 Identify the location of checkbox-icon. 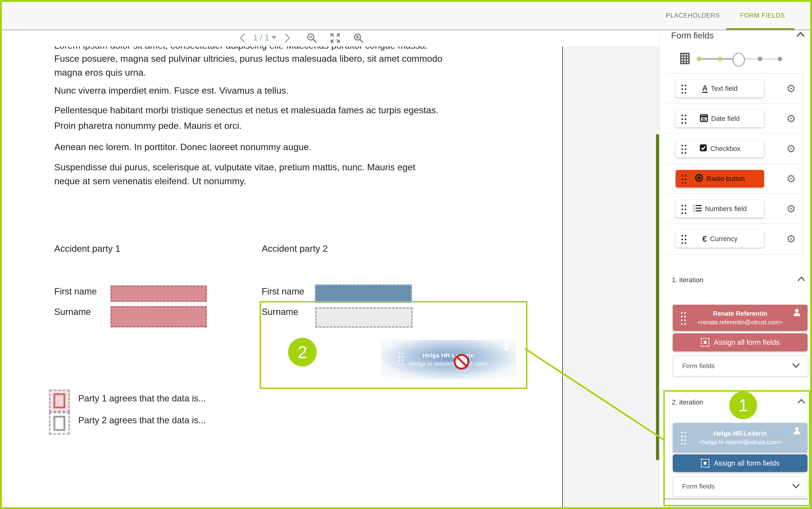
(704, 149).